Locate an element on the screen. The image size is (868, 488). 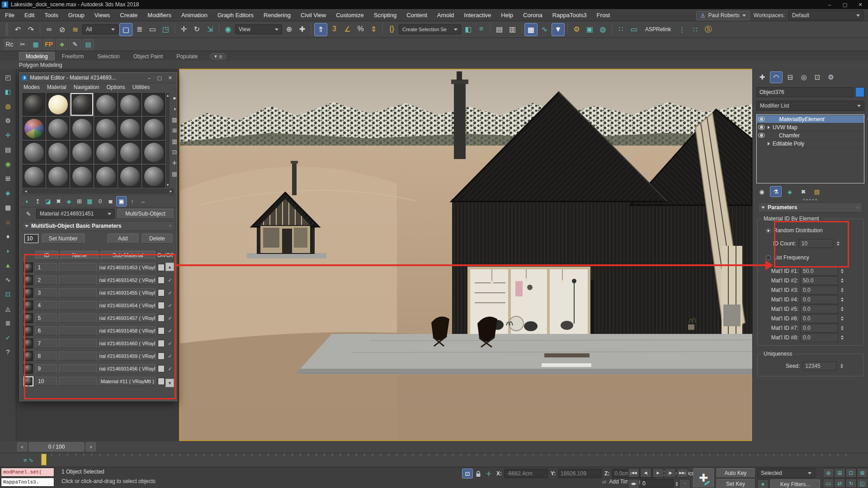
make-unique-stack-icon: ◈ is located at coordinates (790, 192).